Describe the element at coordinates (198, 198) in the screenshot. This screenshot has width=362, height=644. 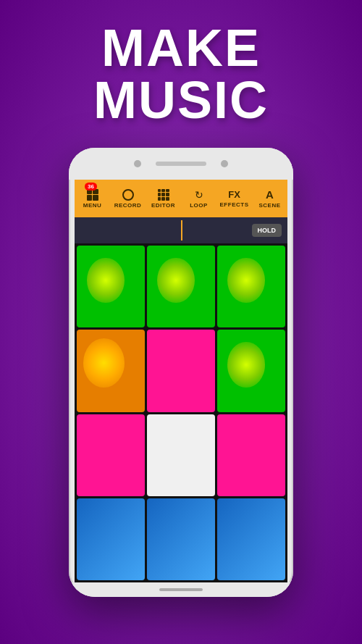
I see `nav-item-loop: ↻ LOOP` at that location.